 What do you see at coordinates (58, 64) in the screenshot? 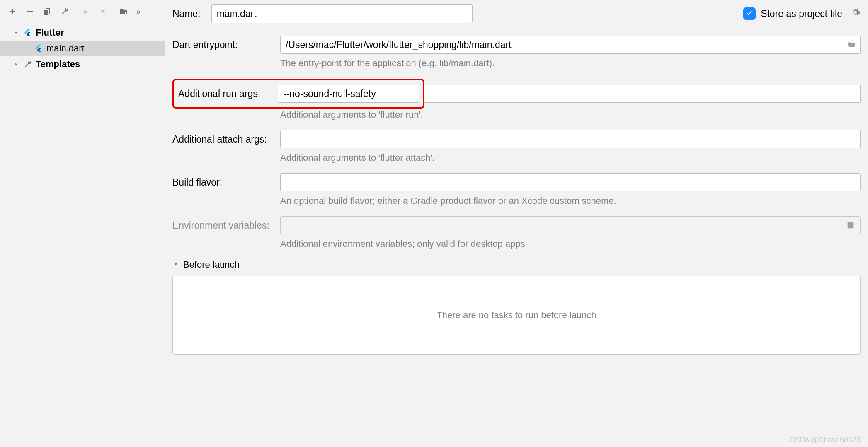
I see `tree-label: Templates` at bounding box center [58, 64].